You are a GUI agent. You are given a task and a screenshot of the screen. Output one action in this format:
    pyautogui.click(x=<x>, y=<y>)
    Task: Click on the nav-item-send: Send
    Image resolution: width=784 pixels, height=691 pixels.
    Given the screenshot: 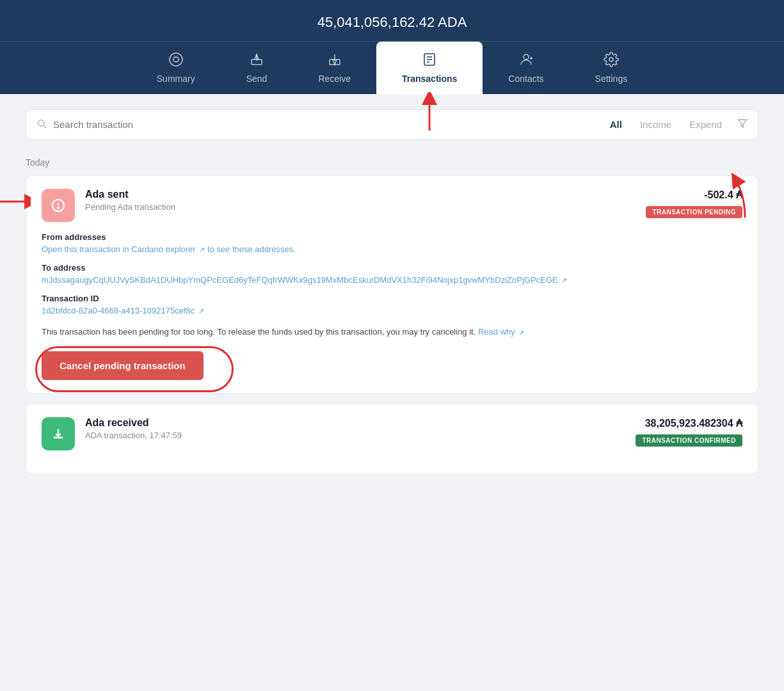 What is the action you would take?
    pyautogui.click(x=257, y=68)
    